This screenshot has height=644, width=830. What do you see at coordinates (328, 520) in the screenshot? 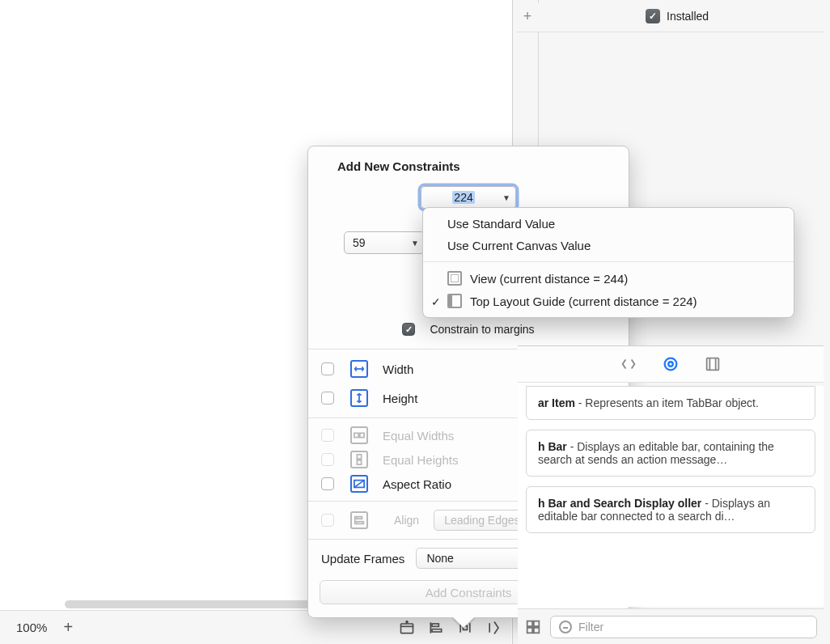
I see `align-checkbox` at bounding box center [328, 520].